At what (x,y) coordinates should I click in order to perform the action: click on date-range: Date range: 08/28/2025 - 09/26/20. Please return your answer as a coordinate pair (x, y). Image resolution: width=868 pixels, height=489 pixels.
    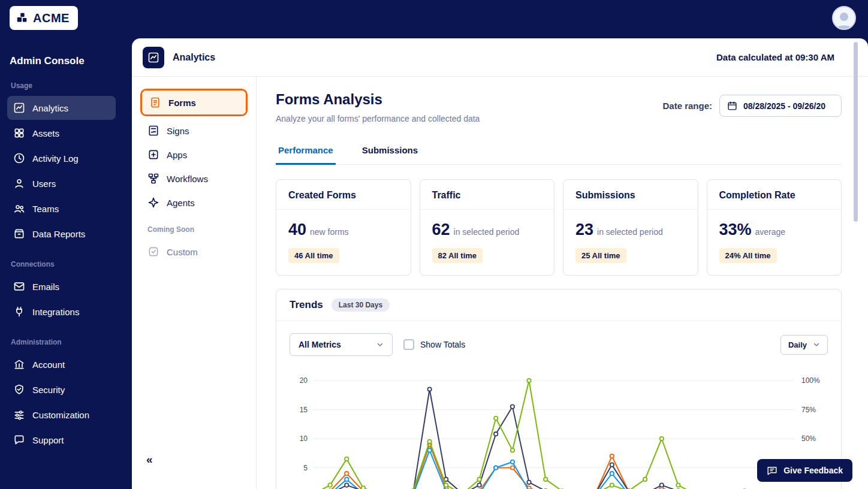
    Looking at the image, I should click on (752, 105).